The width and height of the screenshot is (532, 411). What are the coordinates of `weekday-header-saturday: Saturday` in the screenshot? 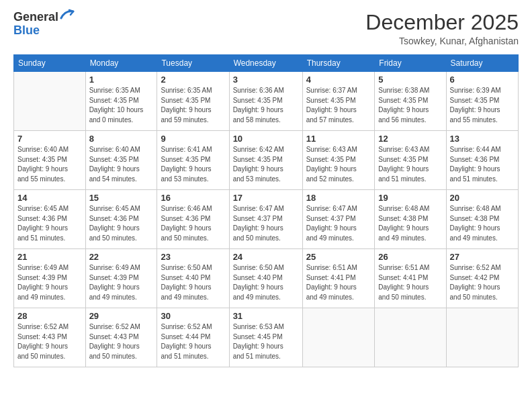 It's located at (482, 63).